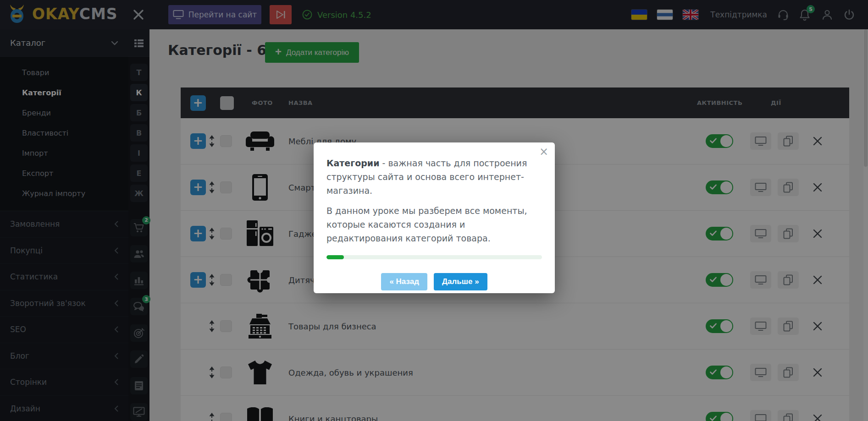  I want to click on modal-intro-paragraph: Категории - важная часть для построения …, so click(434, 177).